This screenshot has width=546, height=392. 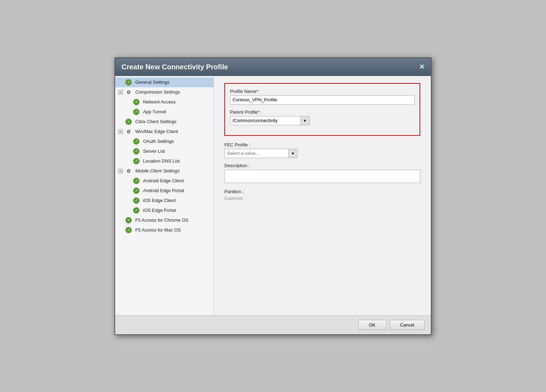 What do you see at coordinates (159, 210) in the screenshot?
I see `sidebar-item-label-ios-edge-portal: iOS Edge Portal` at bounding box center [159, 210].